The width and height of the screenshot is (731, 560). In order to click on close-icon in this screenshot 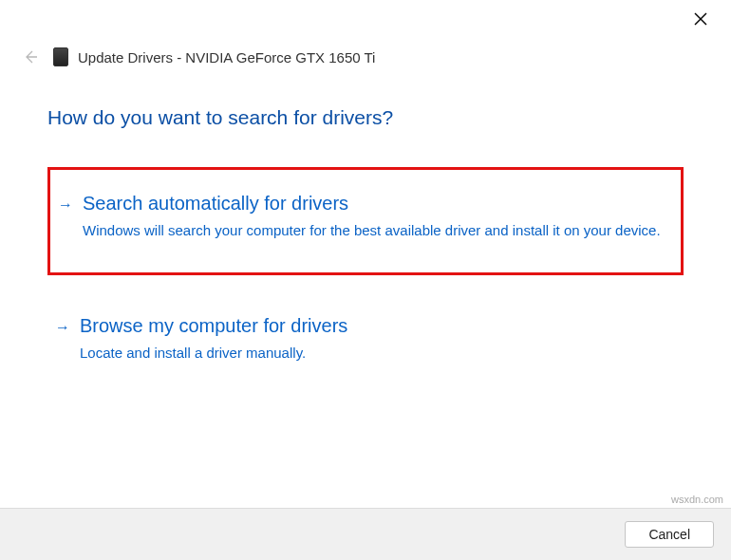, I will do `click(701, 19)`.